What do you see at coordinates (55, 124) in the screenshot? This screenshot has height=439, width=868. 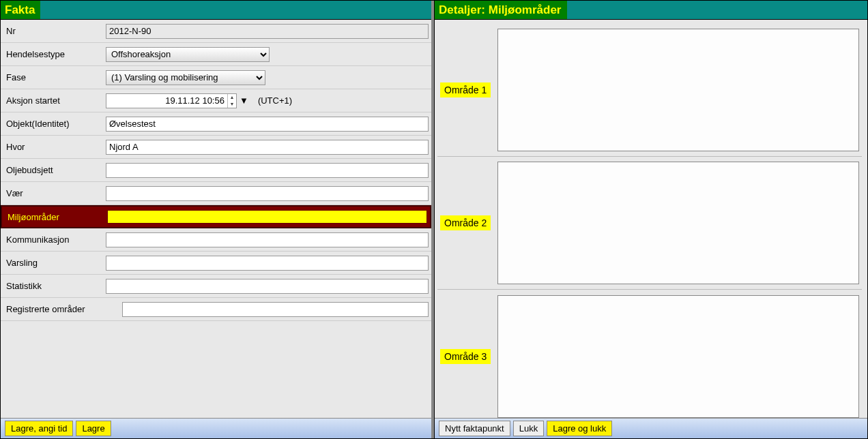 I see `label-objekt: Objekt(Identitet)` at bounding box center [55, 124].